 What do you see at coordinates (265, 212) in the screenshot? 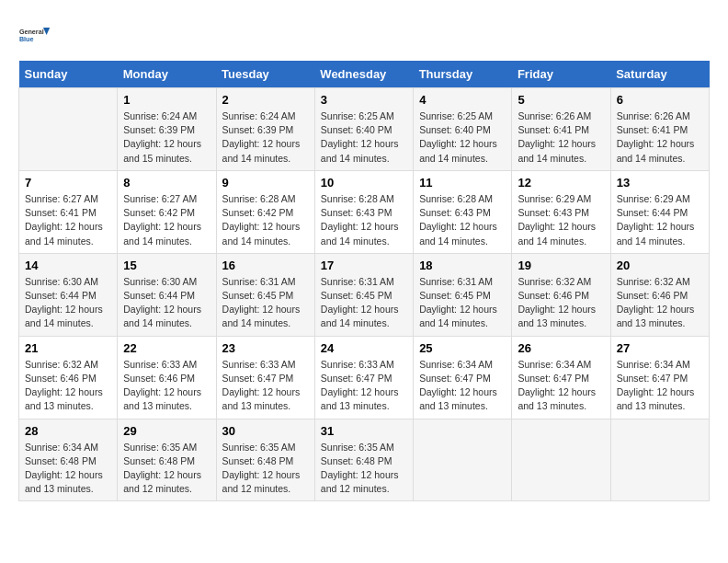
I see `calendar-cell: 9Sunrise: 6:28 AM Sunset: 6:42 PM Daylig…` at bounding box center [265, 212].